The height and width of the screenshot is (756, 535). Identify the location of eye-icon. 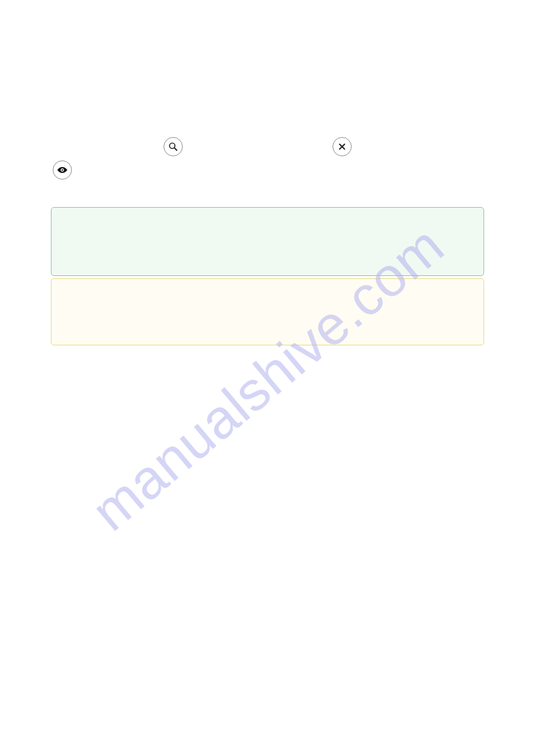
(62, 170).